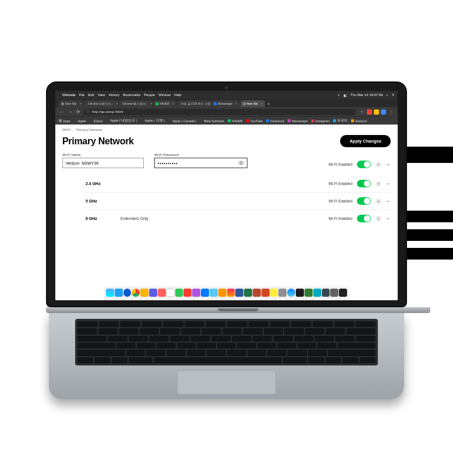 Image resolution: width=453 pixels, height=476 pixels. What do you see at coordinates (178, 95) in the screenshot?
I see `menu-help: Help` at bounding box center [178, 95].